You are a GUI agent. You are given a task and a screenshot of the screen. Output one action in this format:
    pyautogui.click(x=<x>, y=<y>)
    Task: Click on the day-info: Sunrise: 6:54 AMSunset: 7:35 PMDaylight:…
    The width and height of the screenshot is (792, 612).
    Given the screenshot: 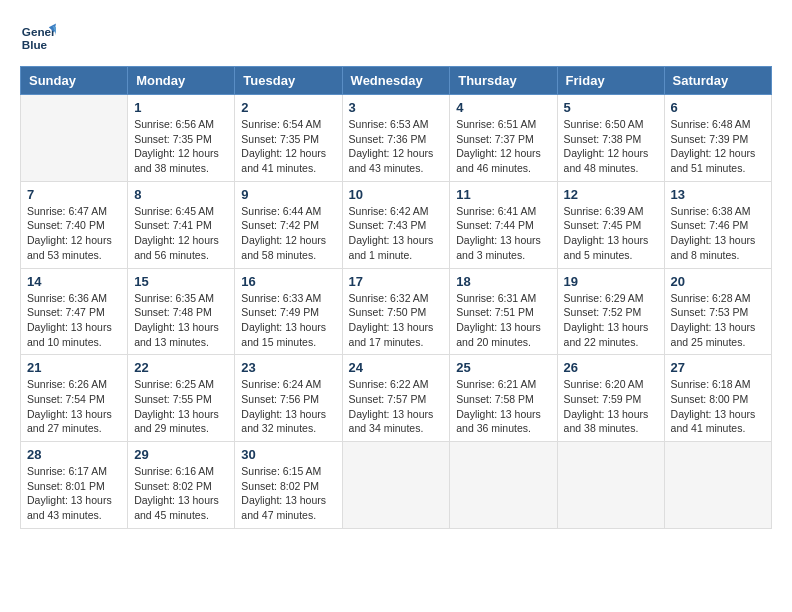 What is the action you would take?
    pyautogui.click(x=288, y=146)
    